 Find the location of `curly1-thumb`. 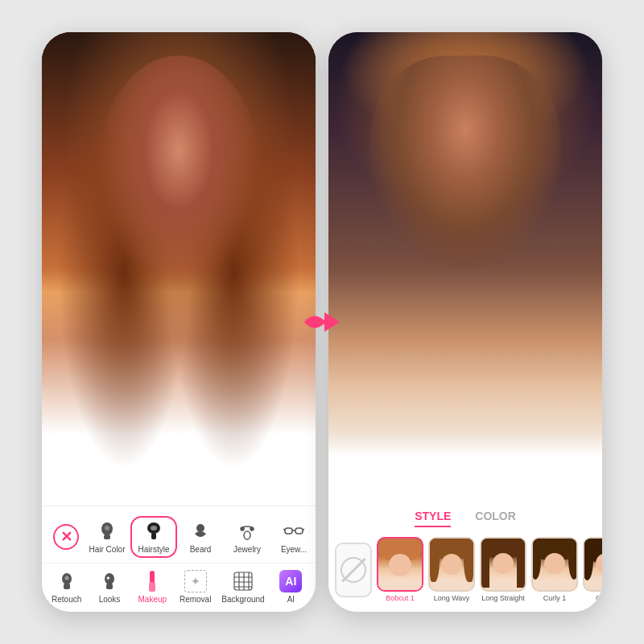

curly1-thumb is located at coordinates (555, 564).